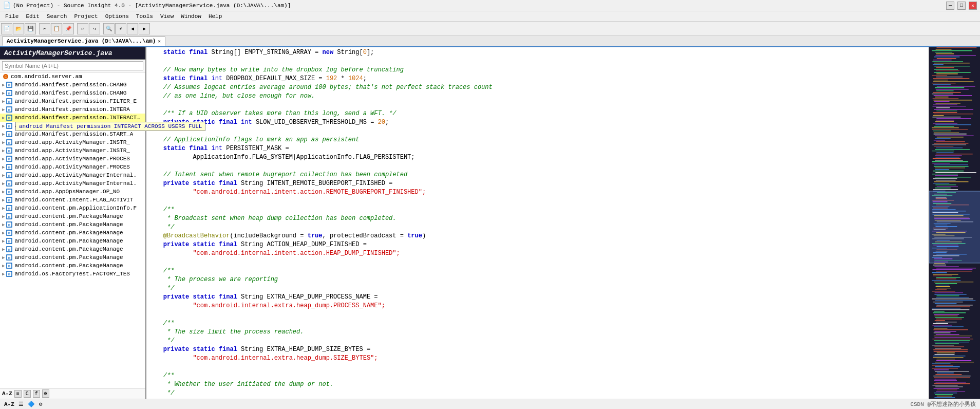 The width and height of the screenshot is (980, 409). What do you see at coordinates (83, 29) in the screenshot?
I see `toolbar-undo: ↩` at bounding box center [83, 29].